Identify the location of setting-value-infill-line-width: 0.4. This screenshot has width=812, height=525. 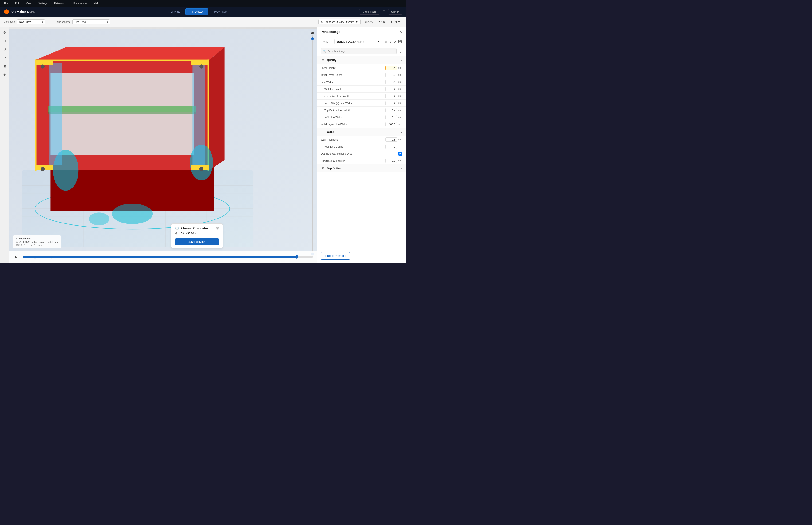
(391, 117).